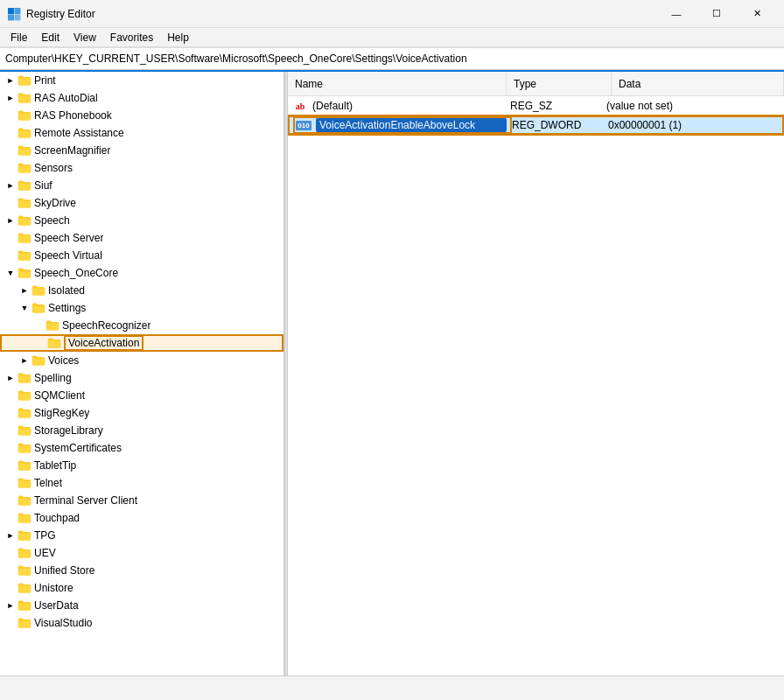 The width and height of the screenshot is (784, 700). I want to click on tree-label: Isolated, so click(66, 290).